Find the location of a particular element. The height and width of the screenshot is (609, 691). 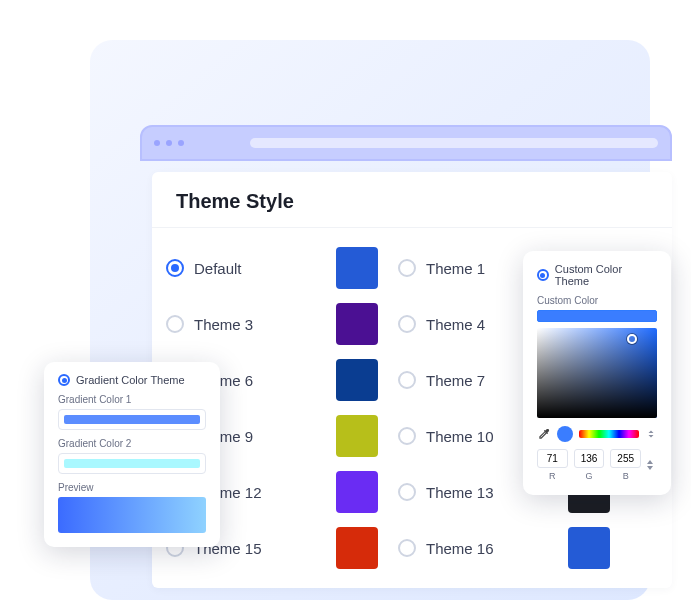

gradient-color-1-label: Gradient Color 1 is located at coordinates (132, 400).